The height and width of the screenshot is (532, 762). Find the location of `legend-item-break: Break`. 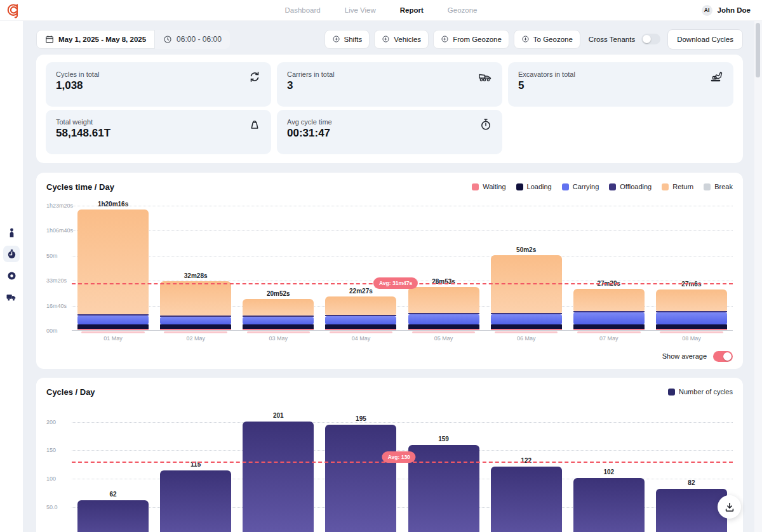

legend-item-break: Break is located at coordinates (718, 187).